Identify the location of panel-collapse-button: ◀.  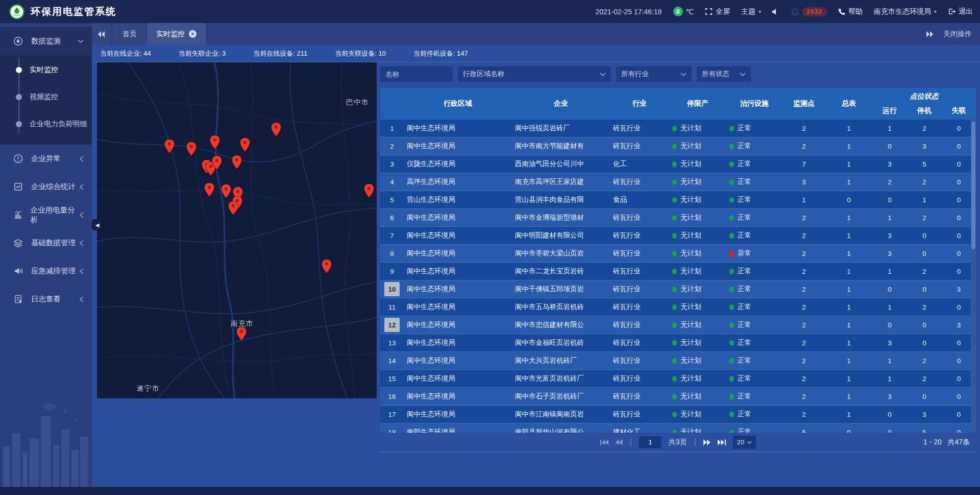
(97, 225).